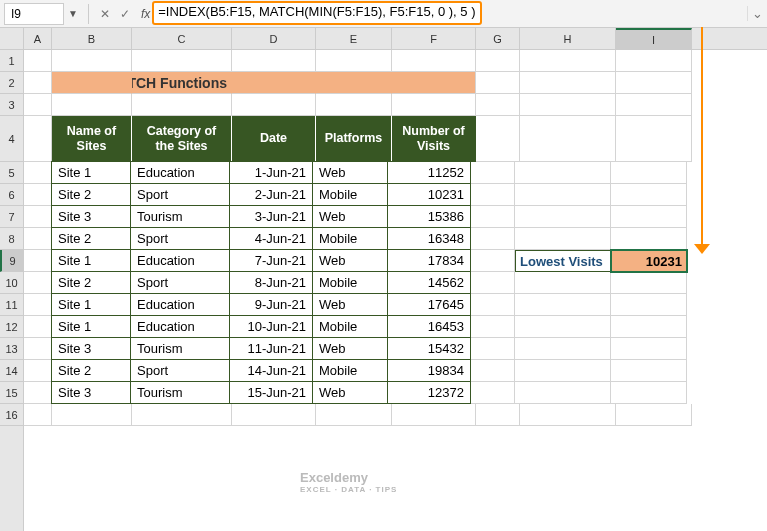 This screenshot has width=767, height=531. Describe the element at coordinates (91, 172) in the screenshot. I see `cell-site: Site 1` at that location.